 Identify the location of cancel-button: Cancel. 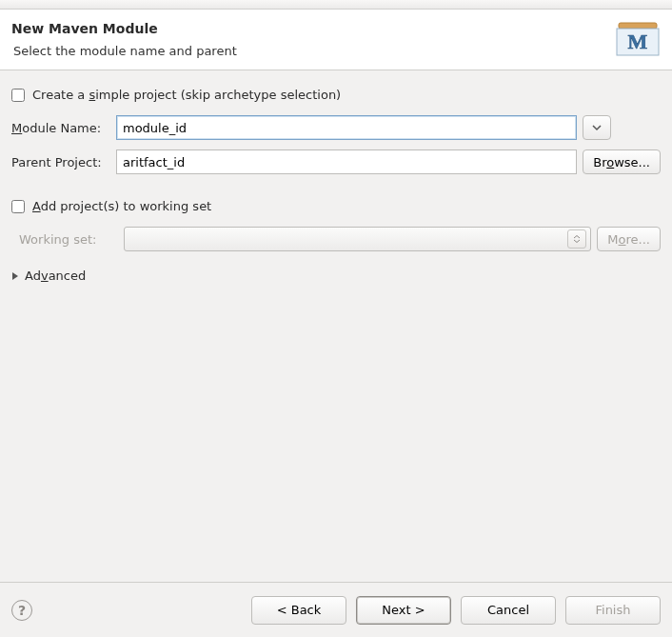
(508, 610).